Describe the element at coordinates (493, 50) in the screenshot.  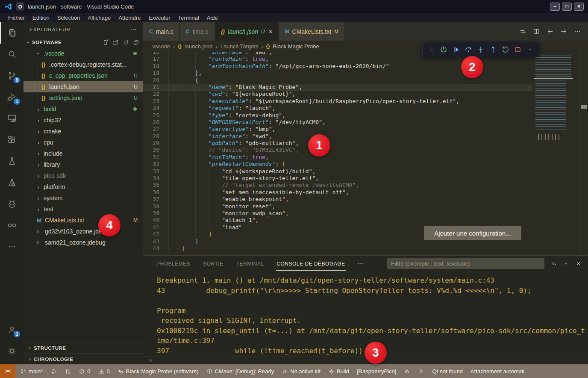
I see `debug-step-out-button` at that location.